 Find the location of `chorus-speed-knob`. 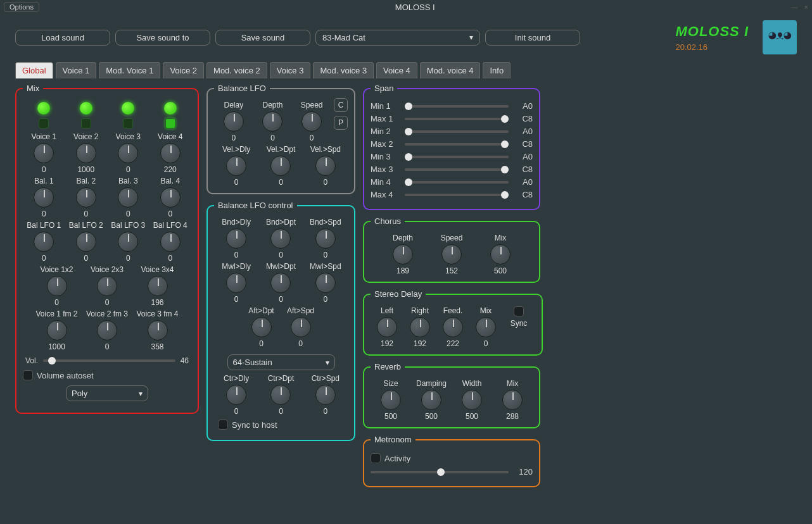

chorus-speed-knob is located at coordinates (452, 254).